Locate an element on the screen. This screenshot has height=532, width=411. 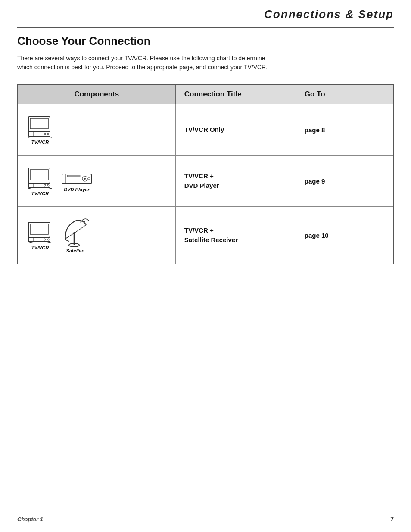
footer-chapter: Chapter 1 is located at coordinates (30, 520).